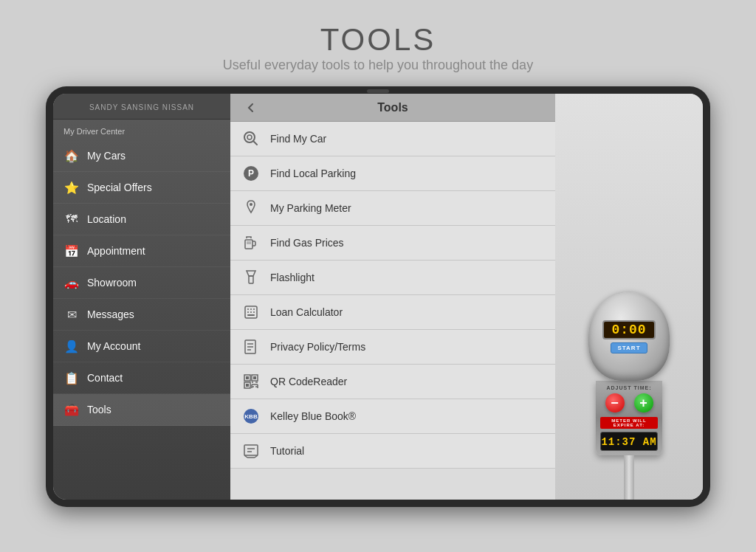  Describe the element at coordinates (114, 346) in the screenshot. I see `sidebar-label-my-account: My Account` at that location.